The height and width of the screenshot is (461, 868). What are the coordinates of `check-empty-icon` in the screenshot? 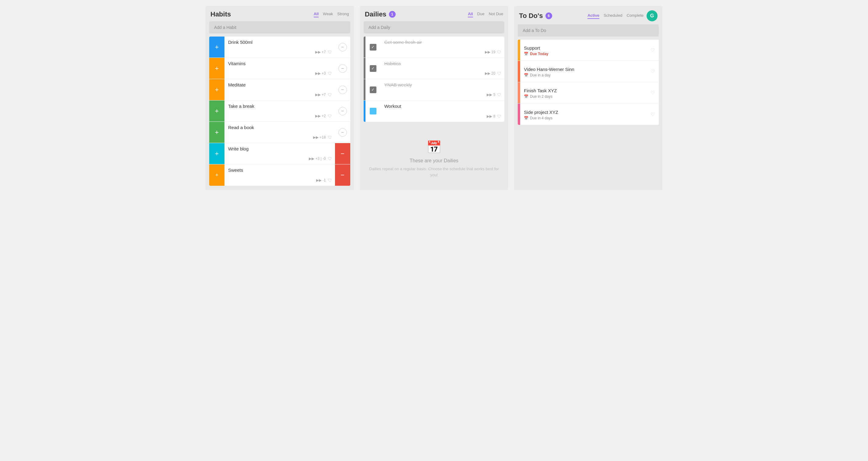 It's located at (373, 111).